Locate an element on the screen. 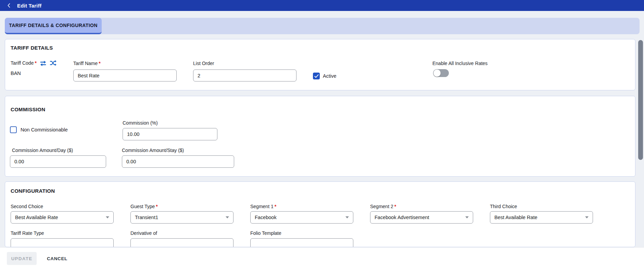  derivative-of-label: Derivative of is located at coordinates (144, 233).